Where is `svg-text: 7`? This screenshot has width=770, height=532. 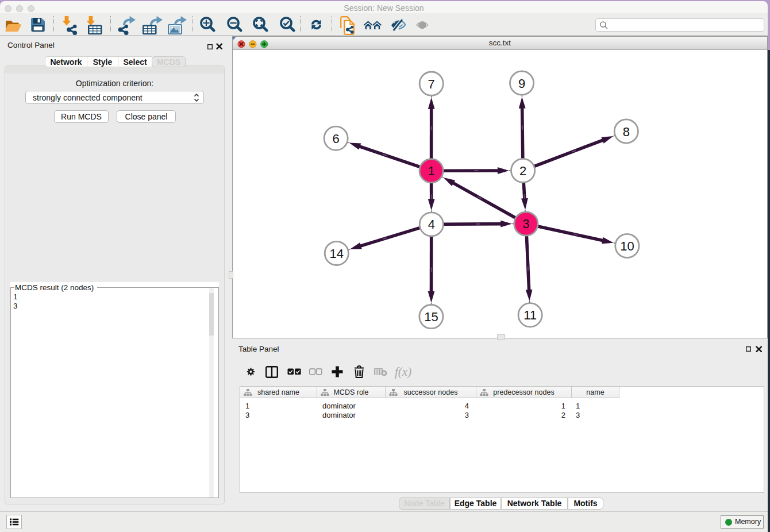 svg-text: 7 is located at coordinates (432, 84).